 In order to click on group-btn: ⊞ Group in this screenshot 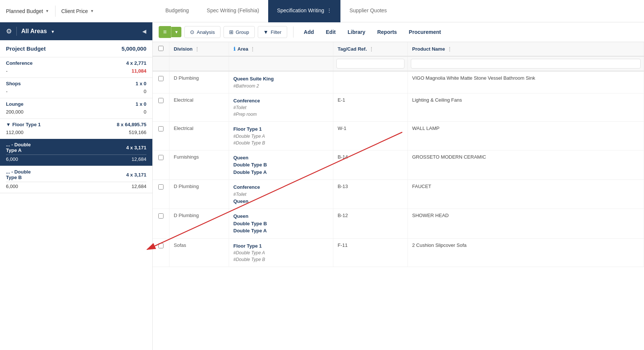, I will do `click(239, 32)`.